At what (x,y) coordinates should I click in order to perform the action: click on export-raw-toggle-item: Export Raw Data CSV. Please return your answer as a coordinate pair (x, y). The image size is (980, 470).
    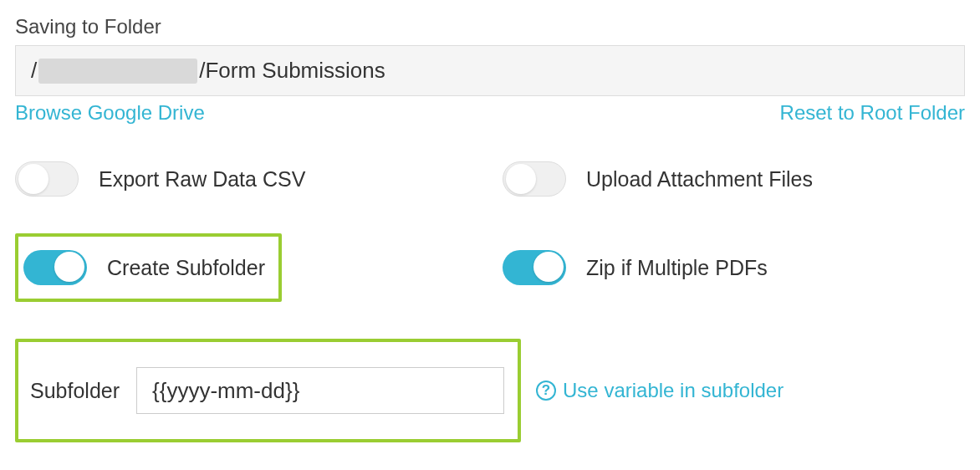
    Looking at the image, I should click on (246, 179).